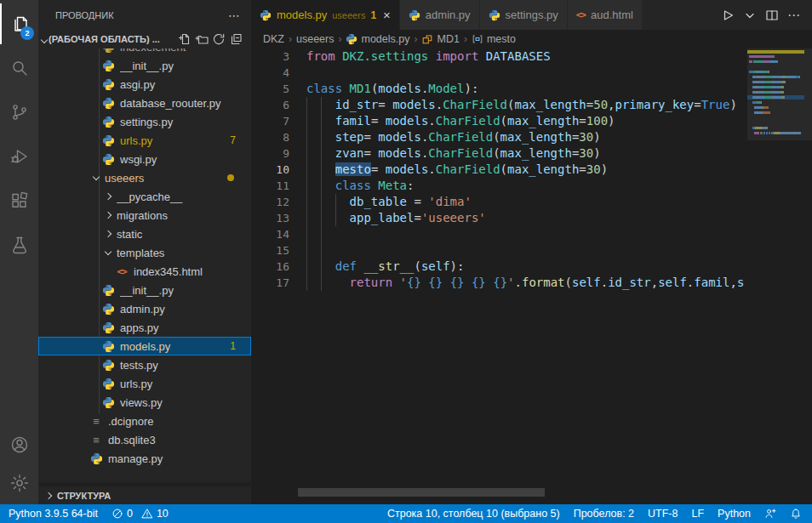 Image resolution: width=812 pixels, height=523 pixels. What do you see at coordinates (145, 103) in the screenshot?
I see `tree-file-database_roouter.py: database_roouter.py` at bounding box center [145, 103].